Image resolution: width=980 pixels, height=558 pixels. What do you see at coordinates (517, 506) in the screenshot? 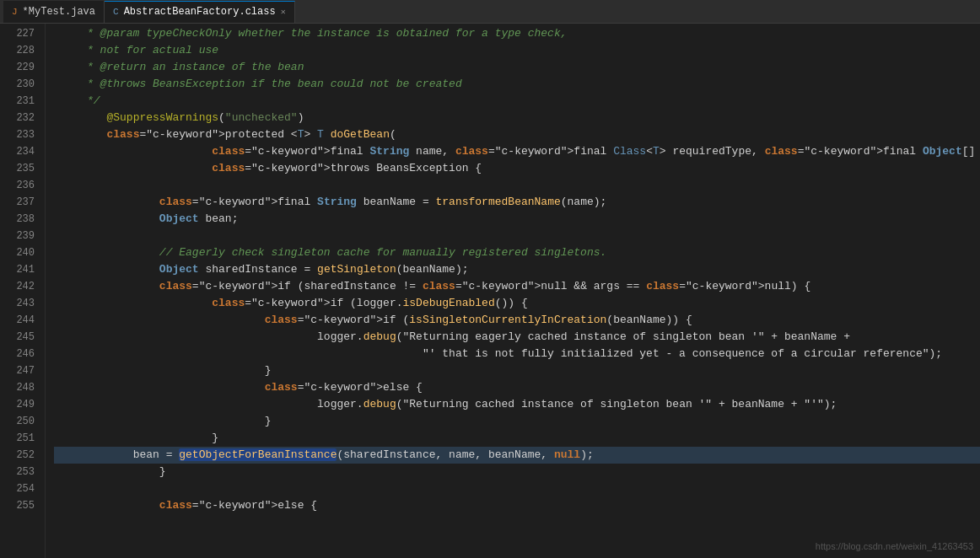
I see `code-line-255: class="c-keyword">else {` at bounding box center [517, 506].